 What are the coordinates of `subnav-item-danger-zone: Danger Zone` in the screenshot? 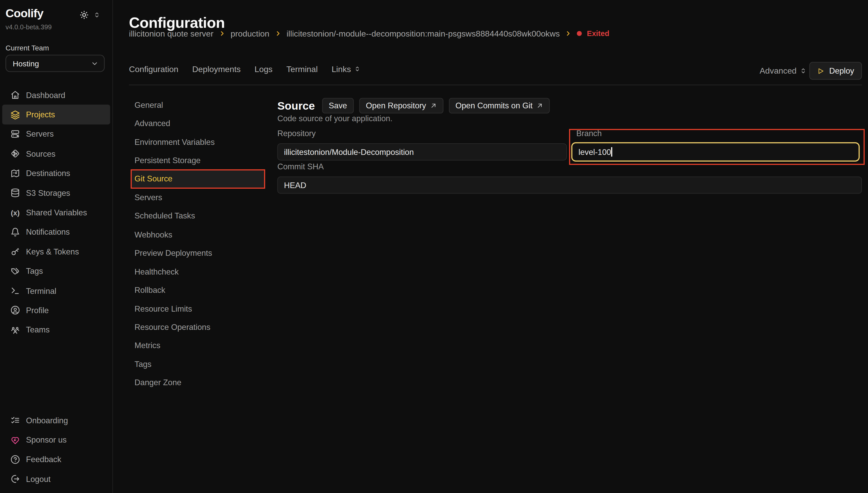 It's located at (198, 383).